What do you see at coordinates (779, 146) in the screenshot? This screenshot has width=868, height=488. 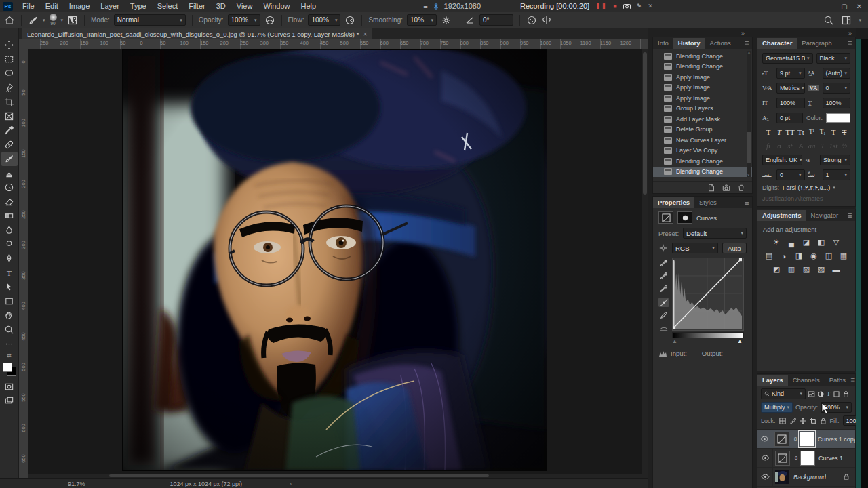 I see `opentype-feature-button: σ` at bounding box center [779, 146].